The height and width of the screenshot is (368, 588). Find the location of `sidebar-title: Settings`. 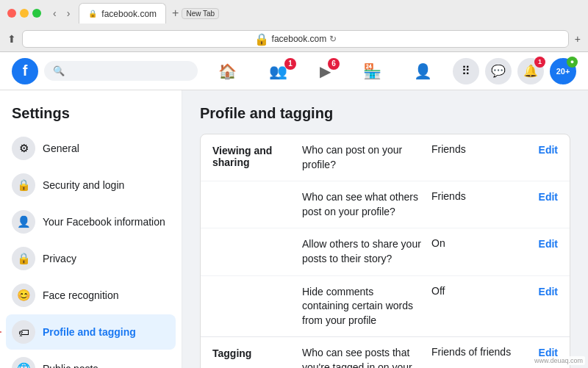

sidebar-title: Settings is located at coordinates (91, 116).